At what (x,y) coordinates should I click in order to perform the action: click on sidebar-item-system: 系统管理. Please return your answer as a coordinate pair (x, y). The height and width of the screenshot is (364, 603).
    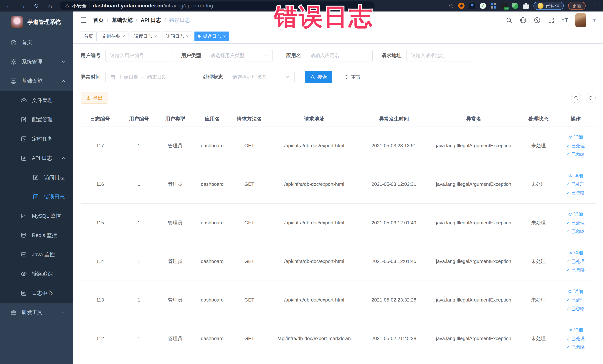
    Looking at the image, I should click on (37, 62).